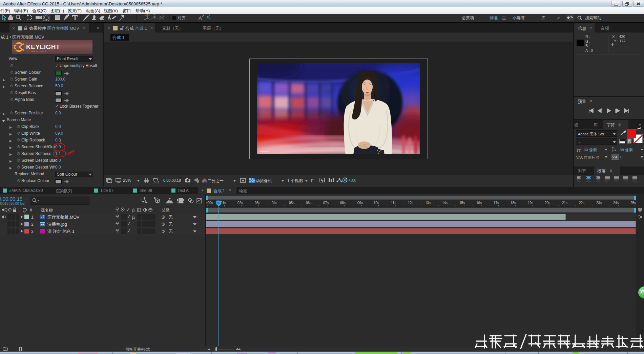  Describe the element at coordinates (166, 210) in the screenshot. I see `svg-text: 父级` at that location.